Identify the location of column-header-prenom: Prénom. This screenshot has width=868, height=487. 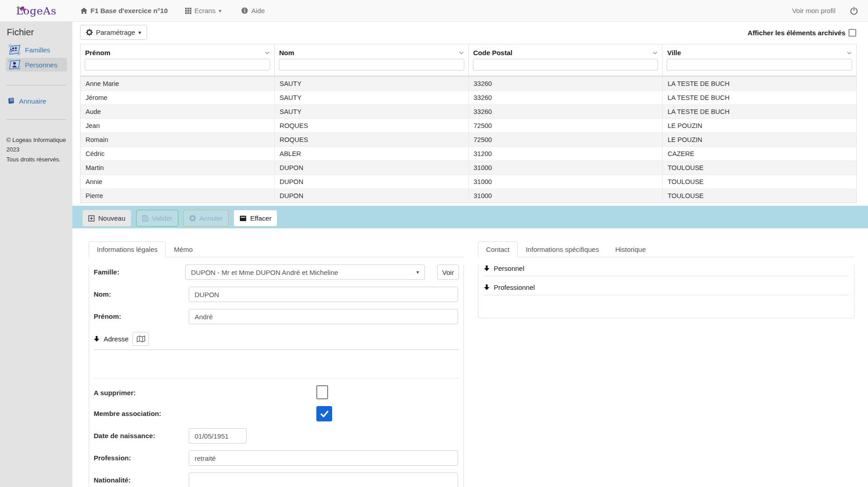
(177, 61).